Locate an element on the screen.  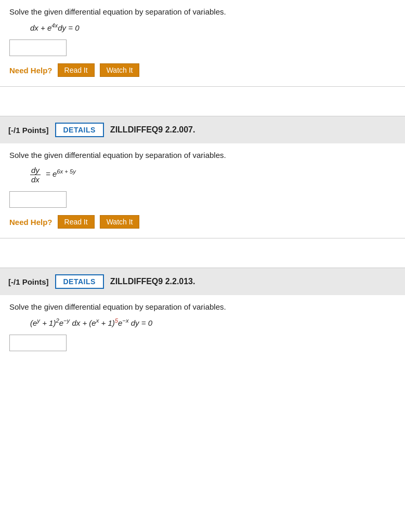
problem-3-section: Solve the given differential equation by… is located at coordinates (203, 331).